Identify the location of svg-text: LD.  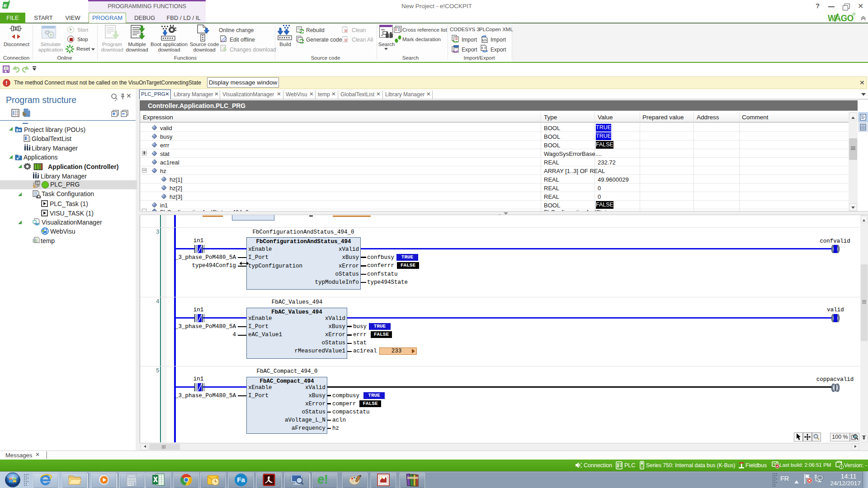
(38, 183).